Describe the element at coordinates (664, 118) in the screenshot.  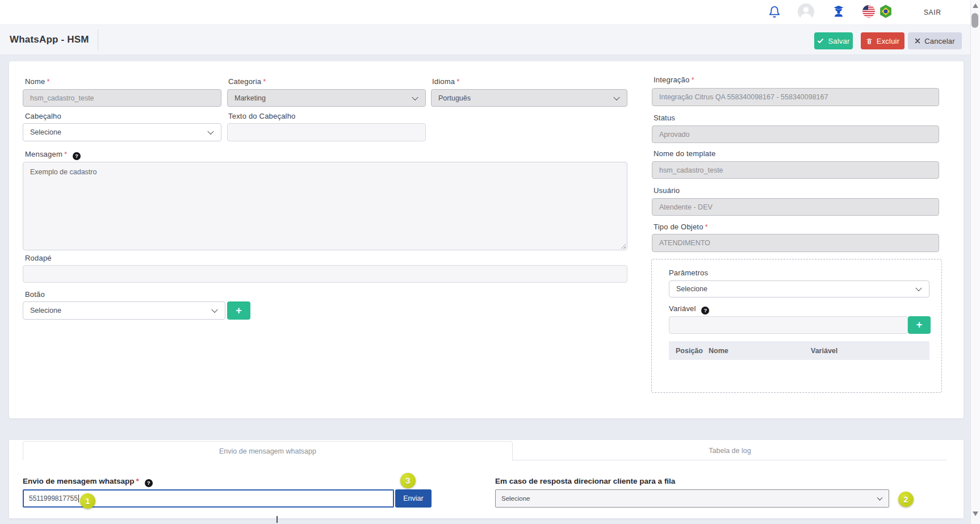
I see `status-label: Status` at that location.